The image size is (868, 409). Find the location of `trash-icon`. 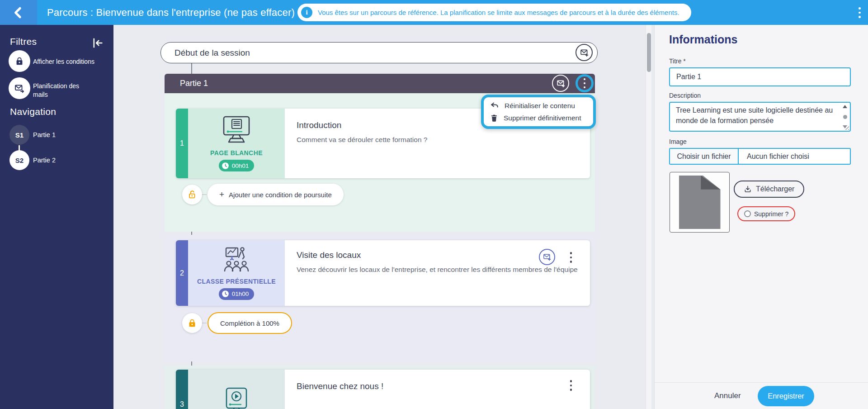

trash-icon is located at coordinates (494, 118).